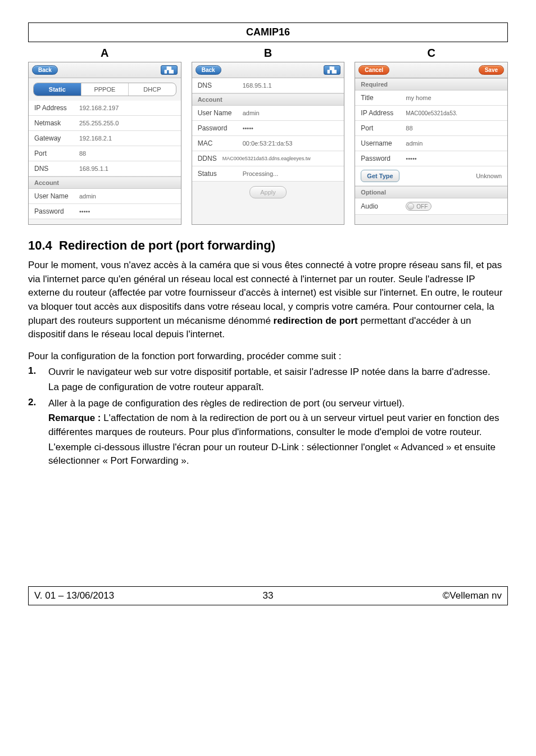 Image resolution: width=536 pixels, height=756 pixels. What do you see at coordinates (269, 143) in the screenshot?
I see `panel-b: Back ▞▙ DNS168.95.1.1 Account User Namea…` at bounding box center [269, 143].